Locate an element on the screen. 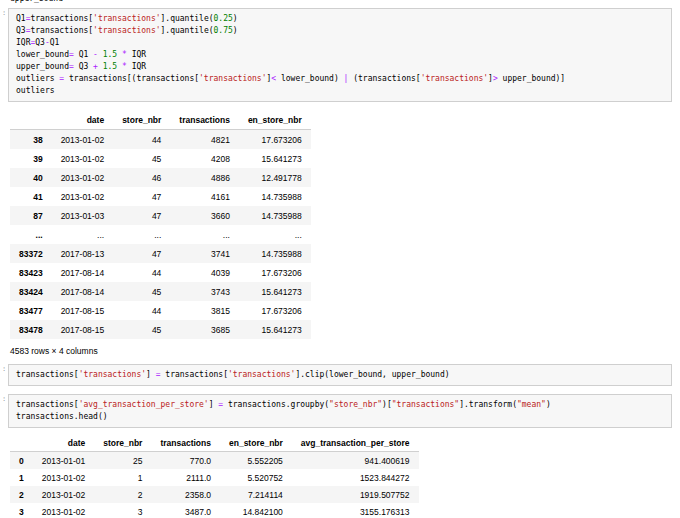  table-row: 834232017-08-1444403917.673206 is located at coordinates (160, 272).